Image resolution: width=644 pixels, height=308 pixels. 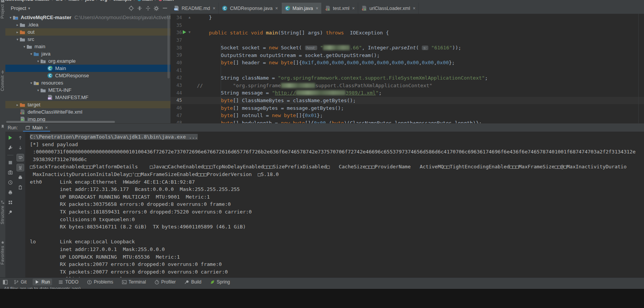 I want to click on down-stack-icon, so click(x=20, y=148).